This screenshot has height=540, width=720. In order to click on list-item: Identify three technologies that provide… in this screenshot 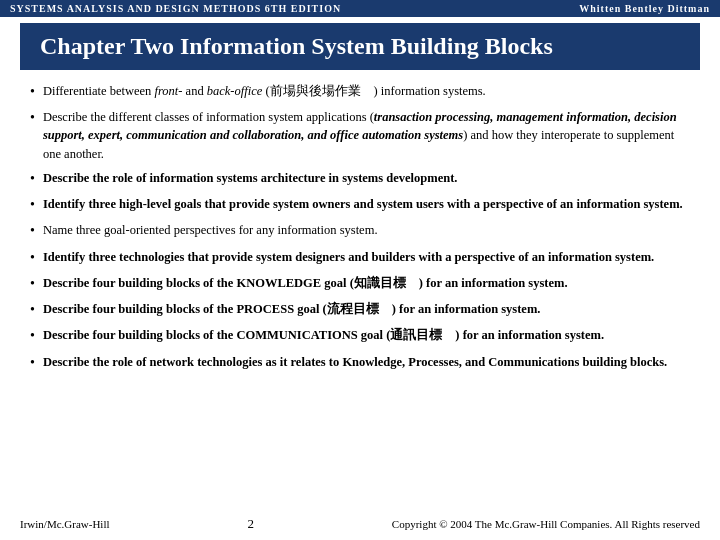, I will do `click(360, 258)`.